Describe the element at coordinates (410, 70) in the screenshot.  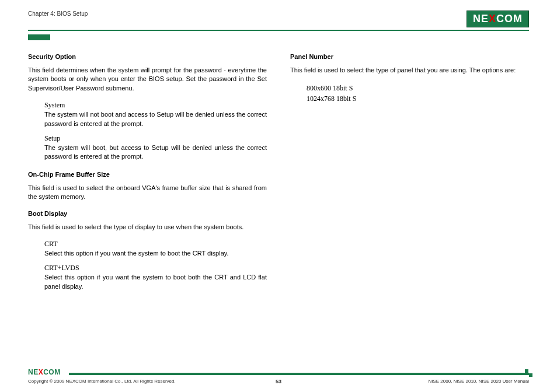
I see `panel-number-body: This field is used to select the type of…` at that location.